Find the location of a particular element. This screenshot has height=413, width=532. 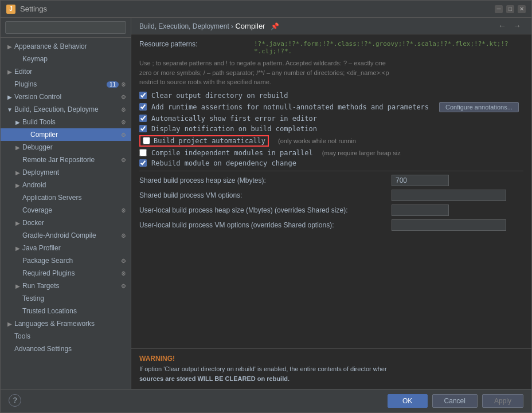

sidebar-label: Plugins is located at coordinates (60, 84).